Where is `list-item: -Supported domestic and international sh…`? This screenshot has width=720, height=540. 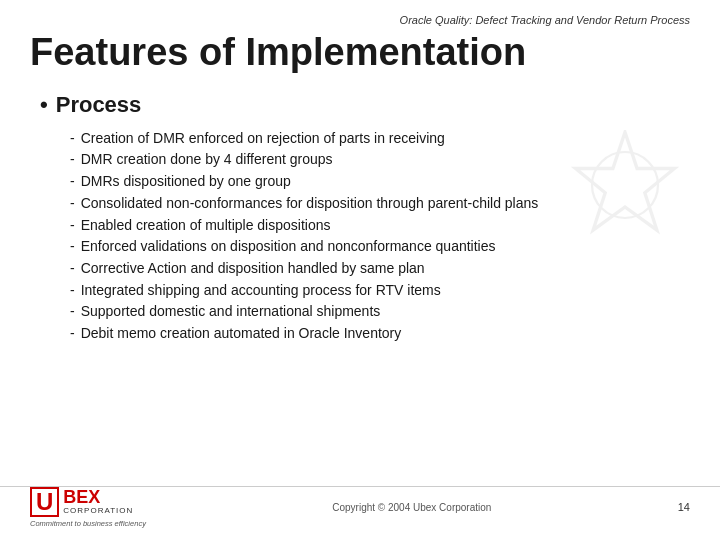
list-item: -Supported domestic and international sh… is located at coordinates (380, 312).